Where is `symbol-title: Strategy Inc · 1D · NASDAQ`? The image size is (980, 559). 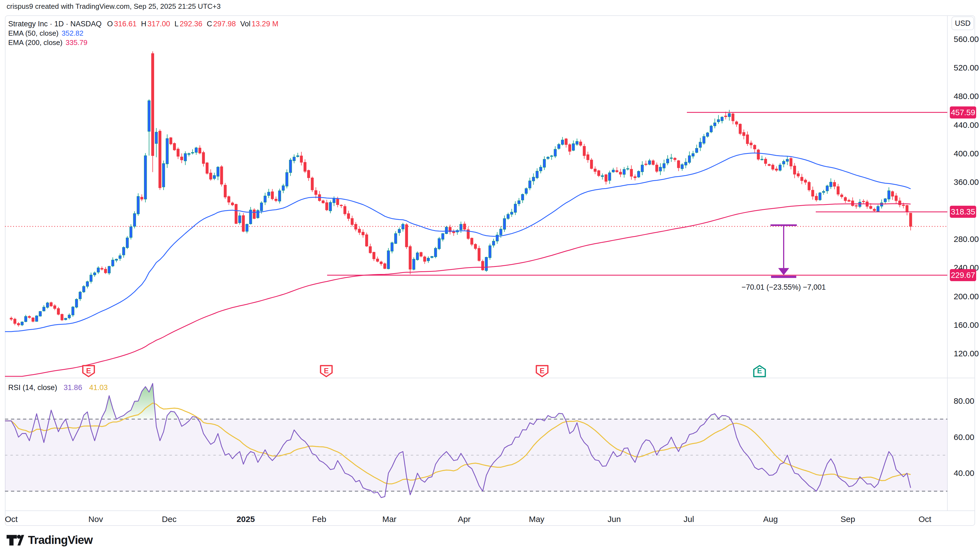 symbol-title: Strategy Inc · 1D · NASDAQ is located at coordinates (55, 24).